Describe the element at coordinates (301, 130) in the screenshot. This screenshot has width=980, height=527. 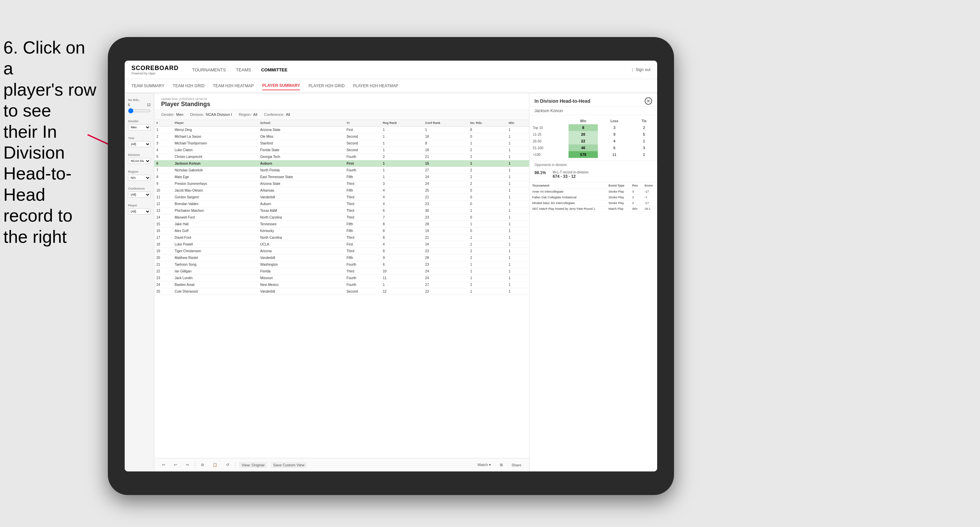
I see `cell-school: Arizona State` at that location.